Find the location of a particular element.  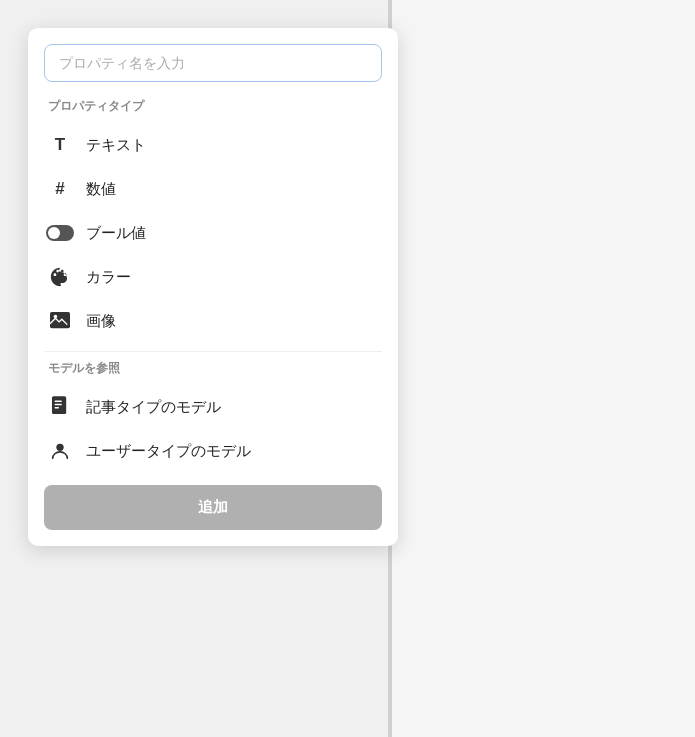

image-icon is located at coordinates (60, 321).